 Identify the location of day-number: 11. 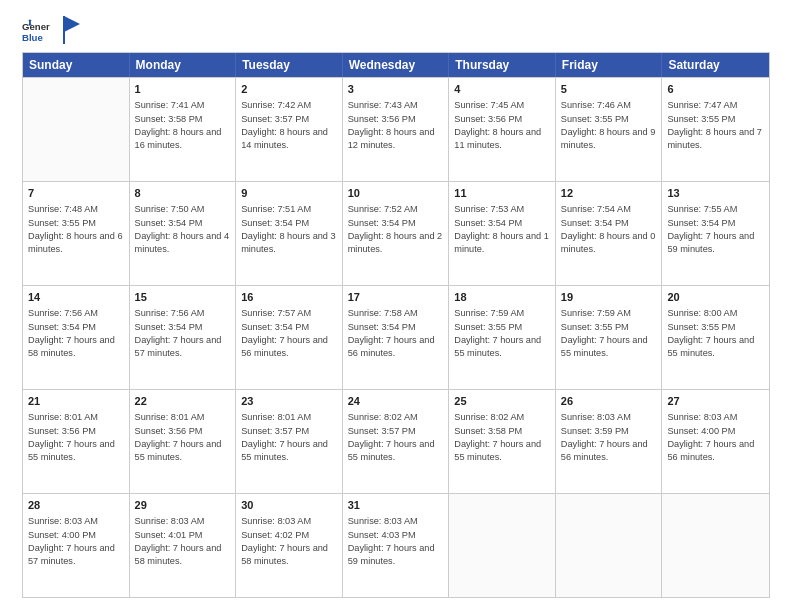
(502, 194).